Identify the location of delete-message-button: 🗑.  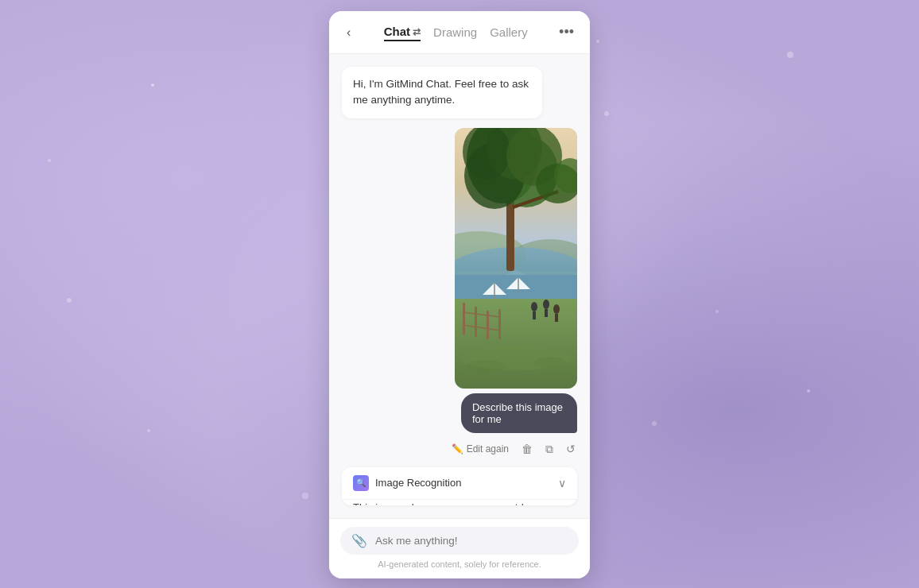
(527, 449).